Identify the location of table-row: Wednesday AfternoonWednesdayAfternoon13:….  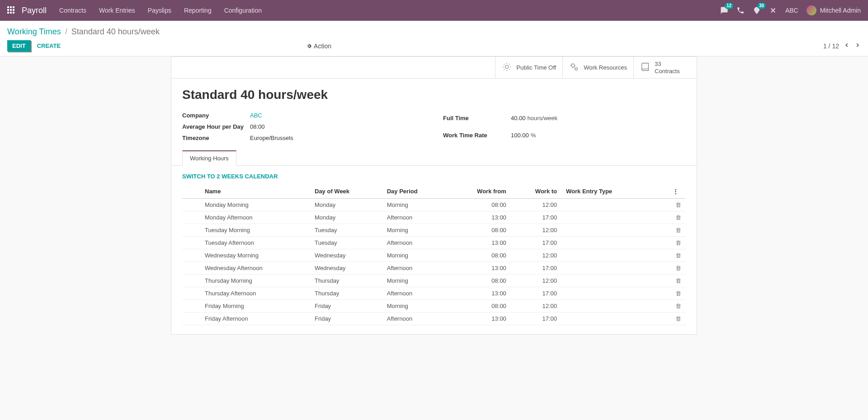
(434, 268).